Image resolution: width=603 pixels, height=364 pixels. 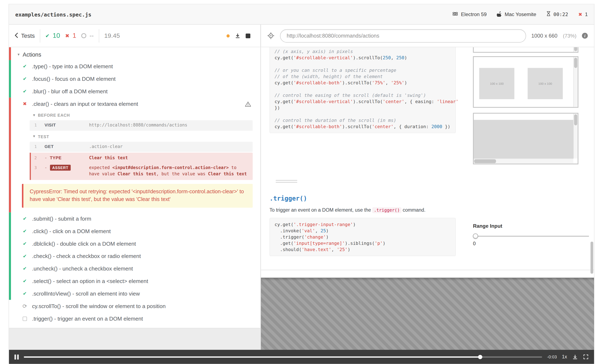 I want to click on browser-info: Electron 59, so click(x=470, y=14).